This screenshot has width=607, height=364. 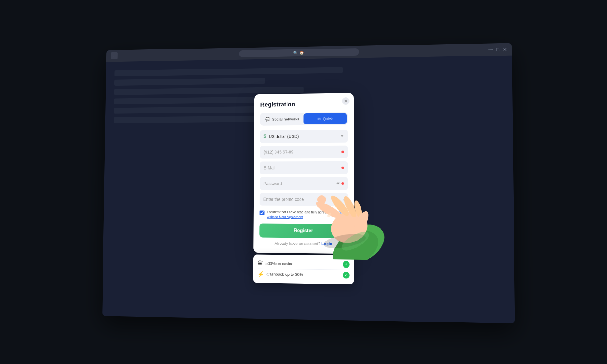 I want to click on browser-address-bar: 🔍 🏠, so click(x=299, y=53).